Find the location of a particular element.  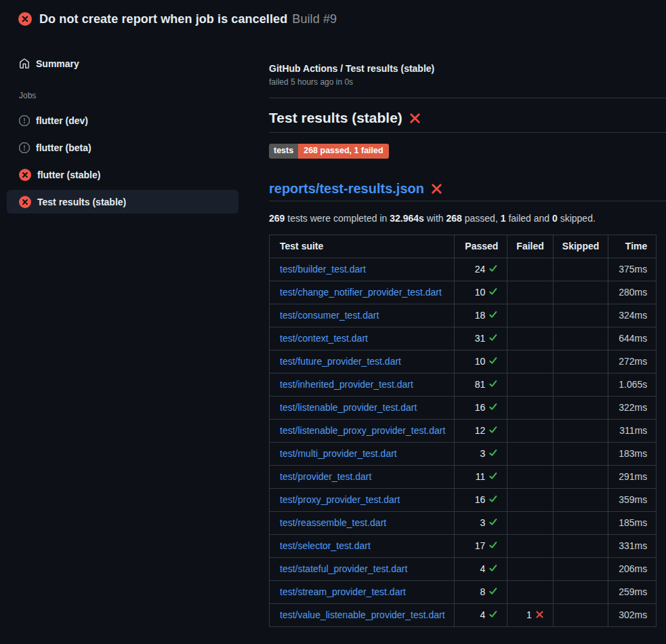

sidebar-job-item: flutter (stable) is located at coordinates (123, 175).